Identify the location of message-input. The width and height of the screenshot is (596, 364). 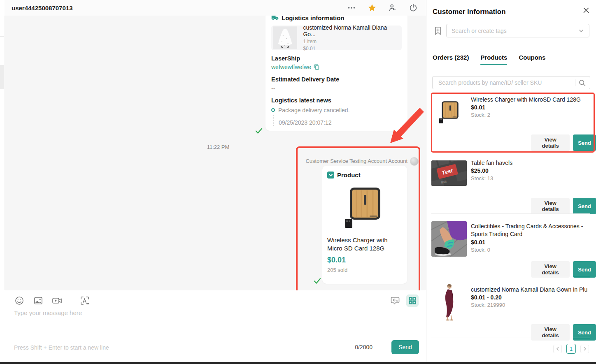
(212, 321).